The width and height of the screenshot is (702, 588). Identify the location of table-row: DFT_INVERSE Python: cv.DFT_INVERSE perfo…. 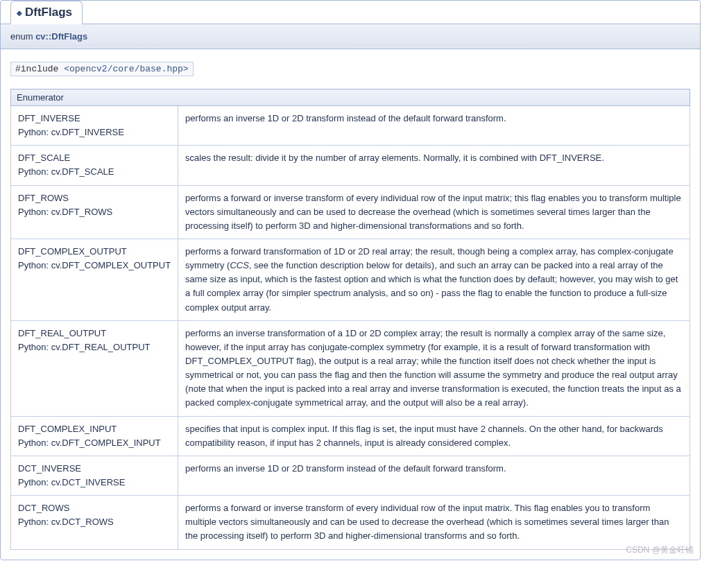
(351, 126).